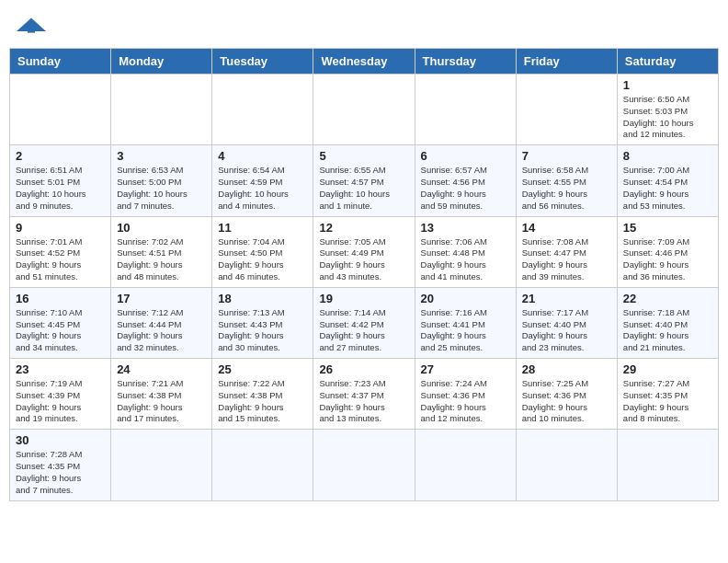 The height and width of the screenshot is (563, 728). Describe the element at coordinates (667, 228) in the screenshot. I see `day-number: 15` at that location.